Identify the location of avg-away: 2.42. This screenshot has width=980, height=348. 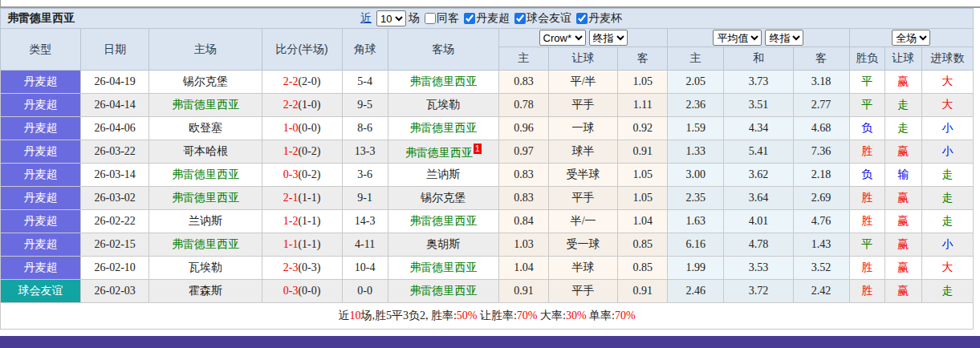
(821, 292).